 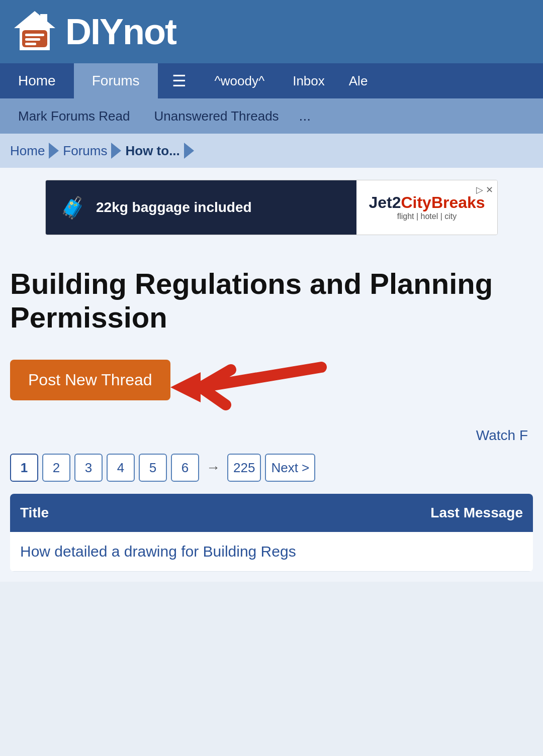 I want to click on table-body: How detailed a drawing for Building Regs, so click(x=272, y=552).